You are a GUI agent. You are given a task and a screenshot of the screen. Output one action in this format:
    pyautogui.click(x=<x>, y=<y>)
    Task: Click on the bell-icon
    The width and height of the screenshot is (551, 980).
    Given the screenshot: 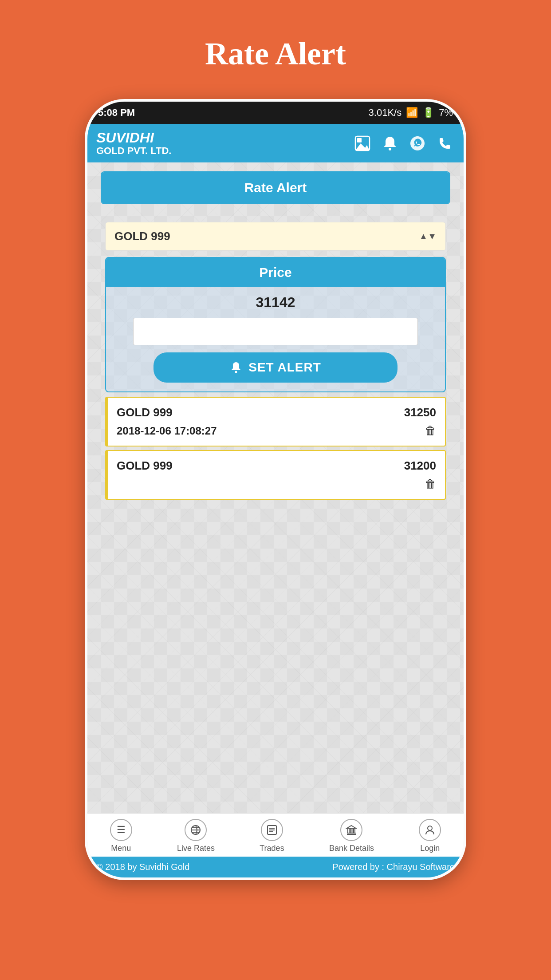 What is the action you would take?
    pyautogui.click(x=390, y=143)
    